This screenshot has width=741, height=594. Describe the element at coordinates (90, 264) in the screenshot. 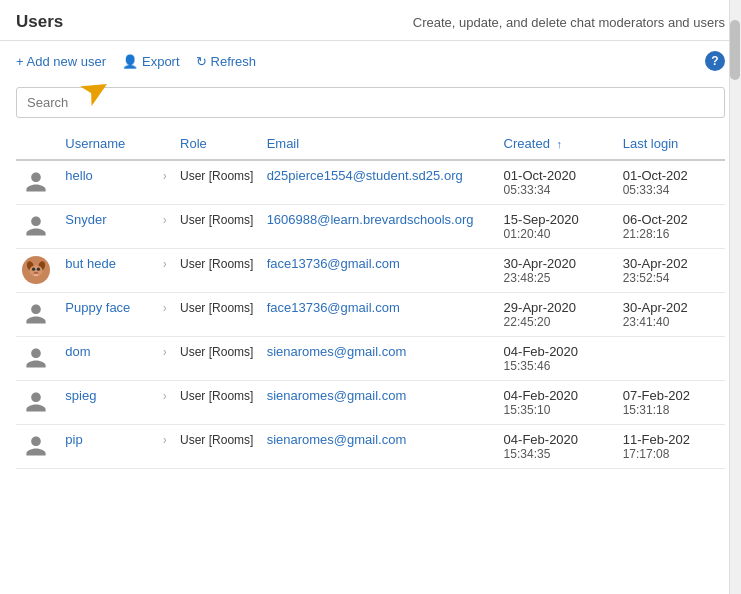

I see `username-link: but hede` at that location.